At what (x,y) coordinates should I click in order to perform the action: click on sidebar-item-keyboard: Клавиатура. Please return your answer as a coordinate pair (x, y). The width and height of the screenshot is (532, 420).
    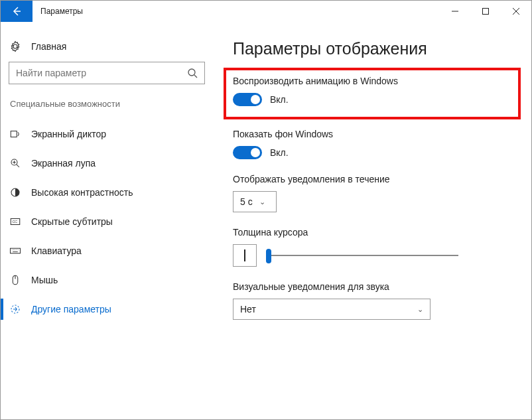
    Looking at the image, I should click on (107, 251).